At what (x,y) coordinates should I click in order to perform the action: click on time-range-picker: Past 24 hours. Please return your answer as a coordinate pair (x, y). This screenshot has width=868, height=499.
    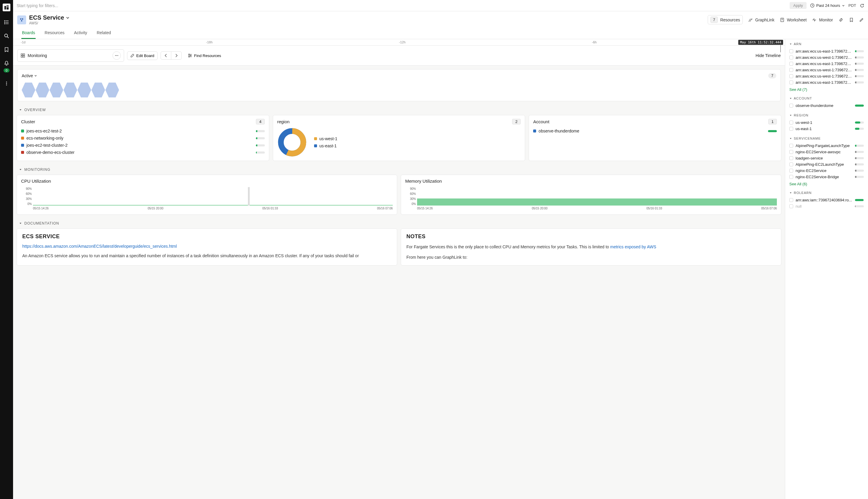
    Looking at the image, I should click on (827, 5).